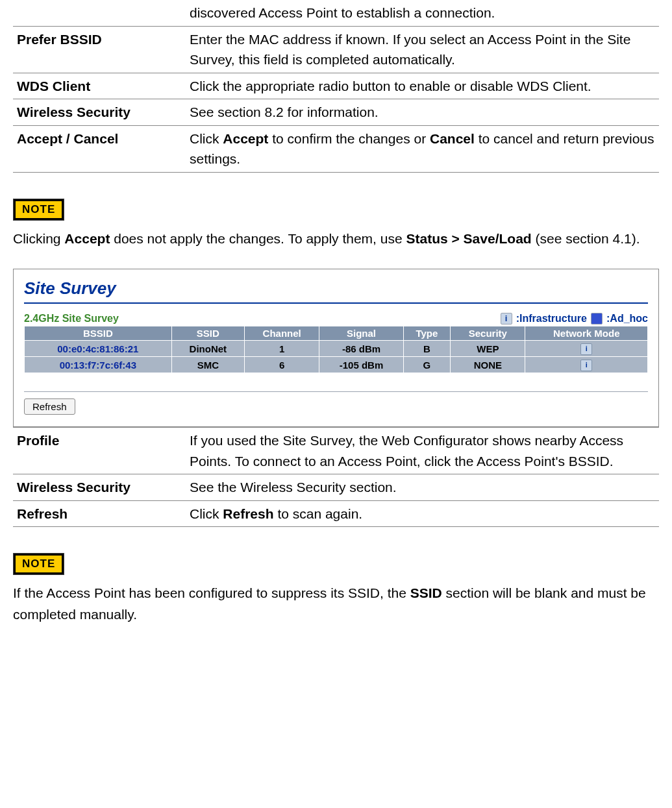  Describe the element at coordinates (99, 13) in the screenshot. I see `term-blank` at that location.